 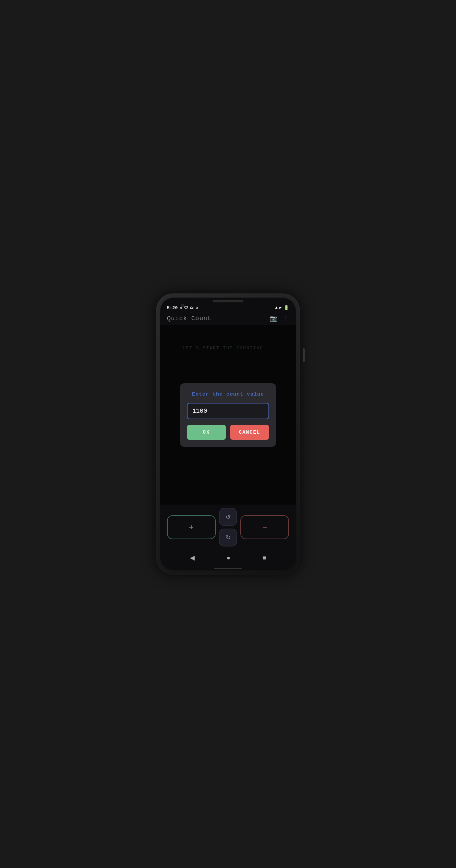 What do you see at coordinates (228, 415) in the screenshot?
I see `count-value-dialog: Enter the count value OK CANCEL` at bounding box center [228, 415].